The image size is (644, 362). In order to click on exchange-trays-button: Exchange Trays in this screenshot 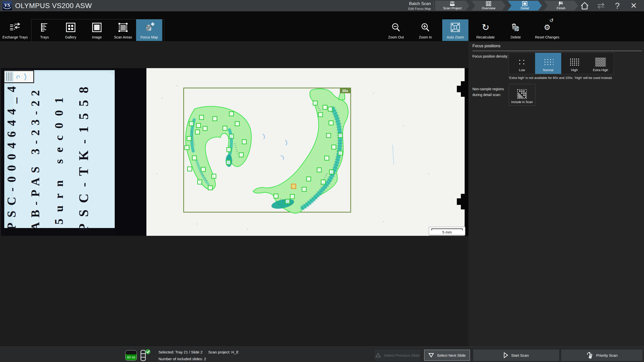, I will do `click(15, 30)`.